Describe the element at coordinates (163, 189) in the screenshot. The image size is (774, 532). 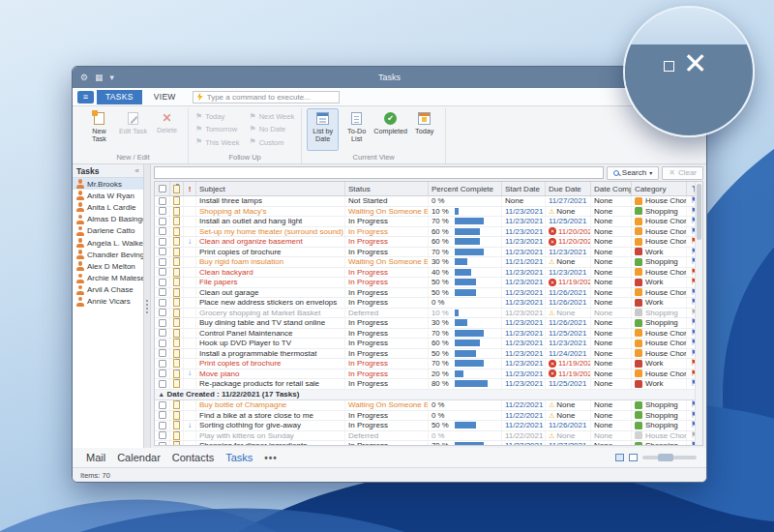
I see `header-select-all` at that location.